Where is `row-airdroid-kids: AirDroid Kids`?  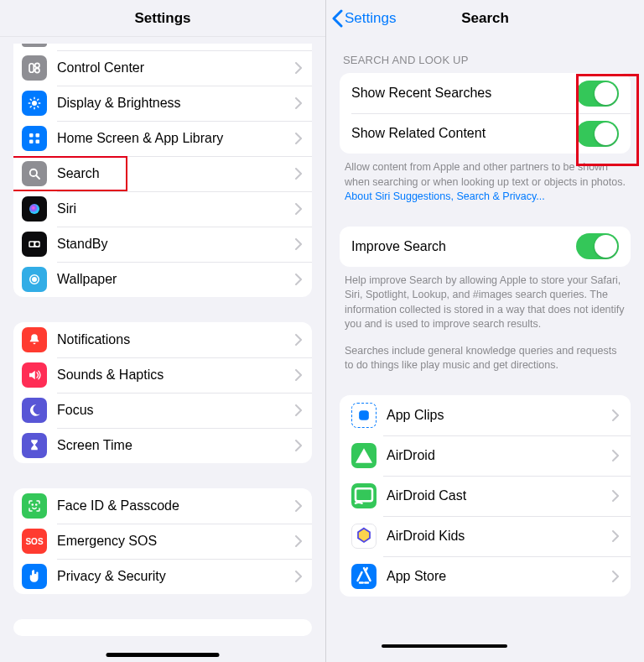
row-airdroid-kids: AirDroid Kids is located at coordinates (485, 536).